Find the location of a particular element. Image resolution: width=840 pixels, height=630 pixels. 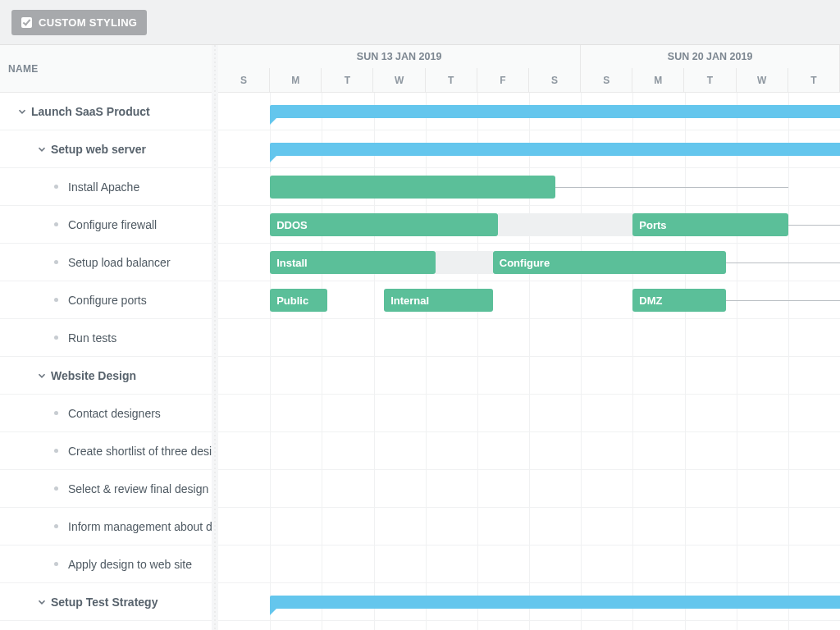

task-label: Setup Test Strategy is located at coordinates (104, 602).